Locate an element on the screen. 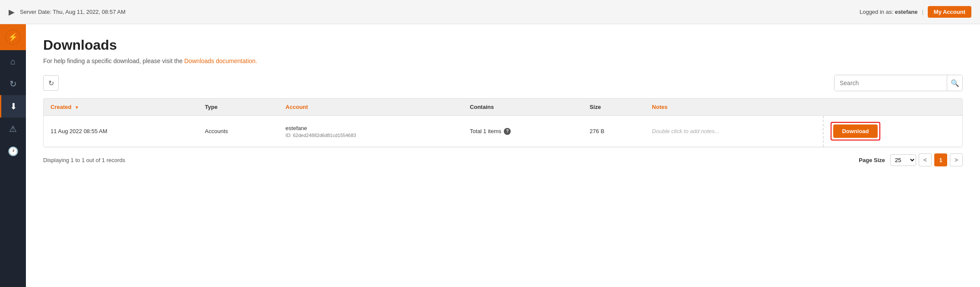 This screenshot has height=287, width=980. page-size-label: Page Size is located at coordinates (872, 160).